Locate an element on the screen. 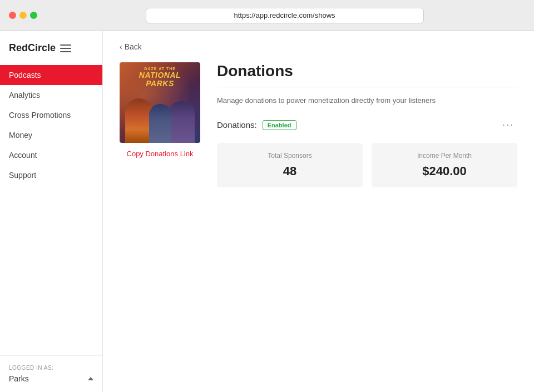 Image resolution: width=534 pixels, height=392 pixels. sidebar-item-podcasts: Podcasts is located at coordinates (51, 75).